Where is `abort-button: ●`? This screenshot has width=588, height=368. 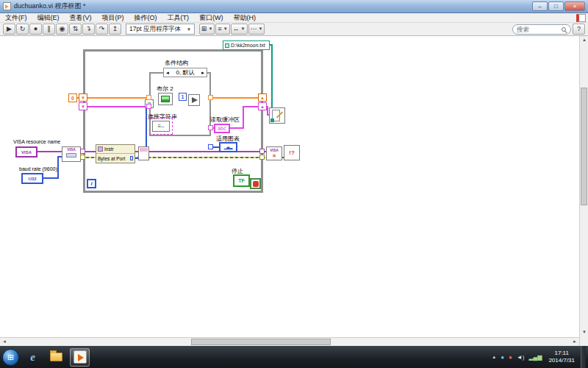 abort-button: ● is located at coordinates (35, 29).